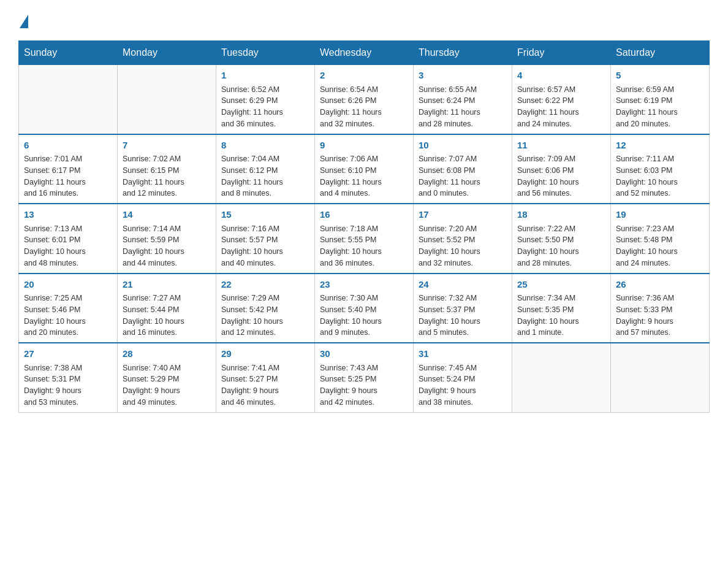  I want to click on day-number: 3, so click(463, 76).